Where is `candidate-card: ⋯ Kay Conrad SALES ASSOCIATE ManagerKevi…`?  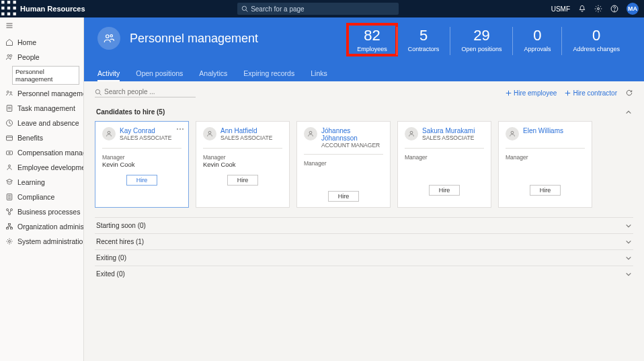 candidate-card: ⋯ Kay Conrad SALES ASSOCIATE ManagerKevi… is located at coordinates (142, 164).